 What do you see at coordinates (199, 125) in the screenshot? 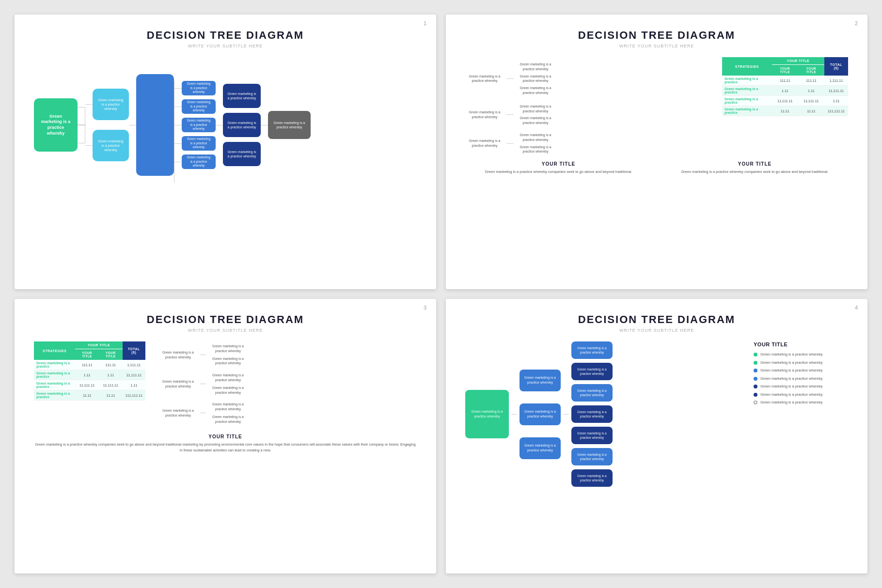
I see `branch-node-3: Green marketing is a practice whereby` at bounding box center [199, 125].